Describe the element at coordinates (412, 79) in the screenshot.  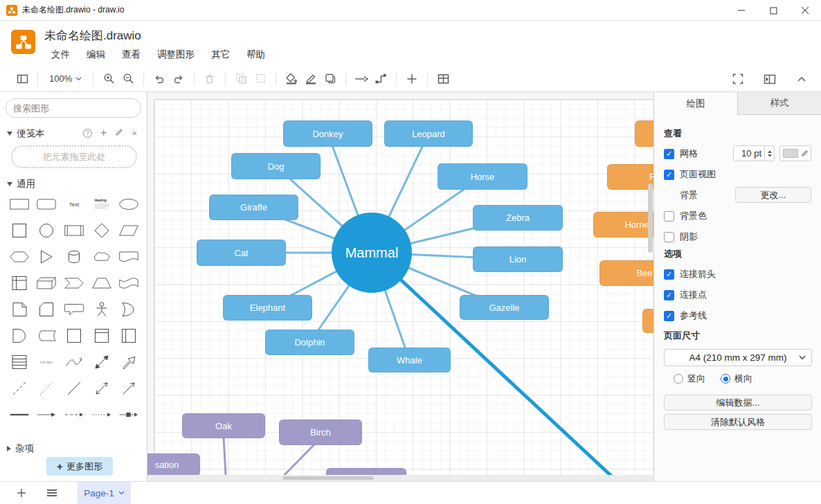
I see `insert-button` at that location.